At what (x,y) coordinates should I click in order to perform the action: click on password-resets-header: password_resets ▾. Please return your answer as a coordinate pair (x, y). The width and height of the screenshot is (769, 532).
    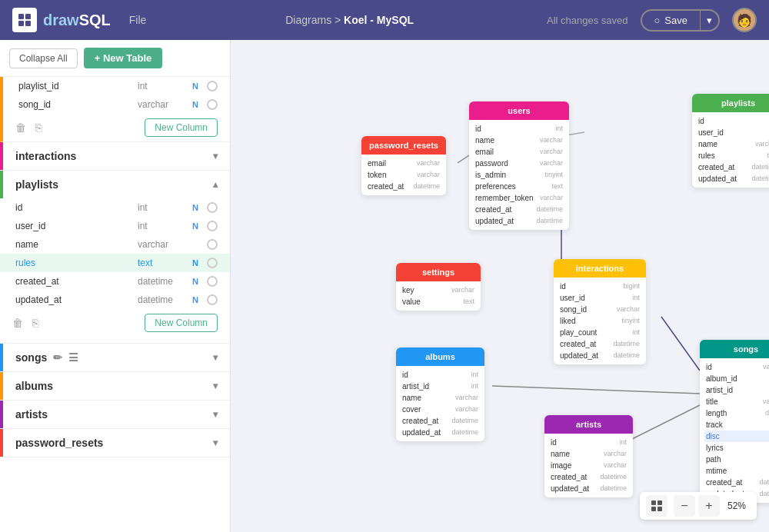
    Looking at the image, I should click on (115, 443).